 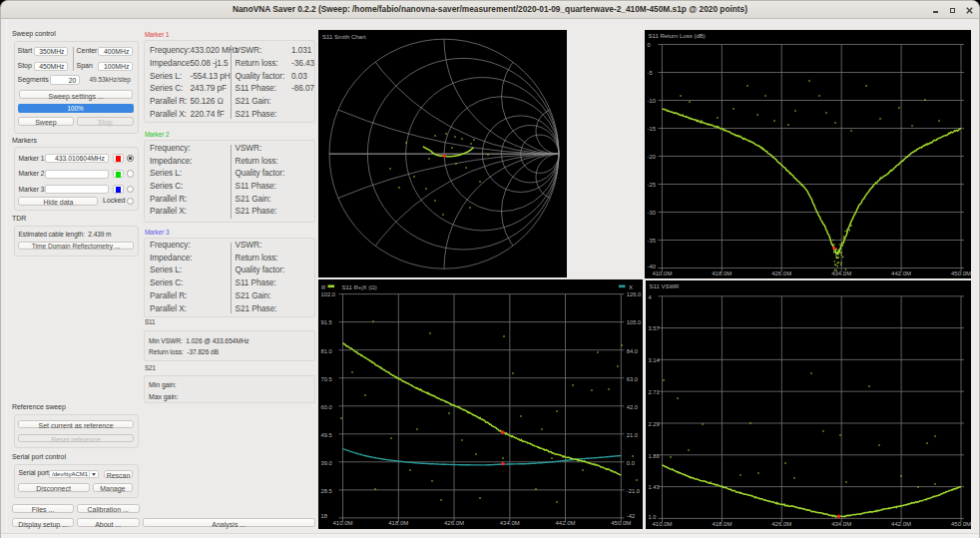 What do you see at coordinates (655, 456) in the screenshot?
I see `svg-text: 1.86` at bounding box center [655, 456].